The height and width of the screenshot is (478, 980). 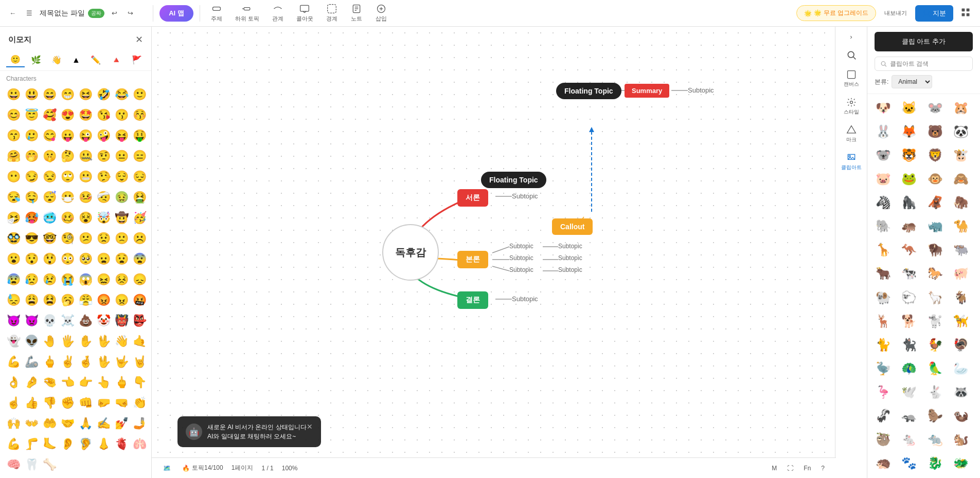 What do you see at coordinates (57, 60) in the screenshot?
I see `emoji-tab-gesture: 👋` at bounding box center [57, 60].